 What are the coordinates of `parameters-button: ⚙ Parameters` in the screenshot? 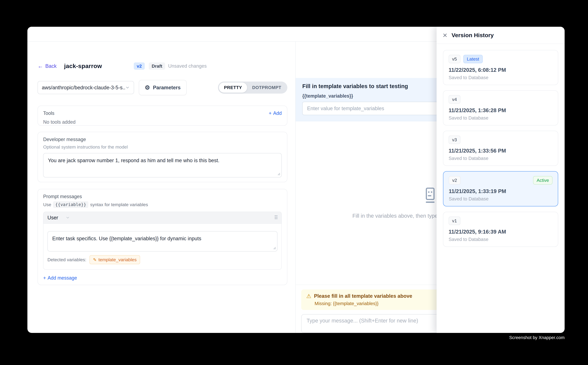 It's located at (163, 87).